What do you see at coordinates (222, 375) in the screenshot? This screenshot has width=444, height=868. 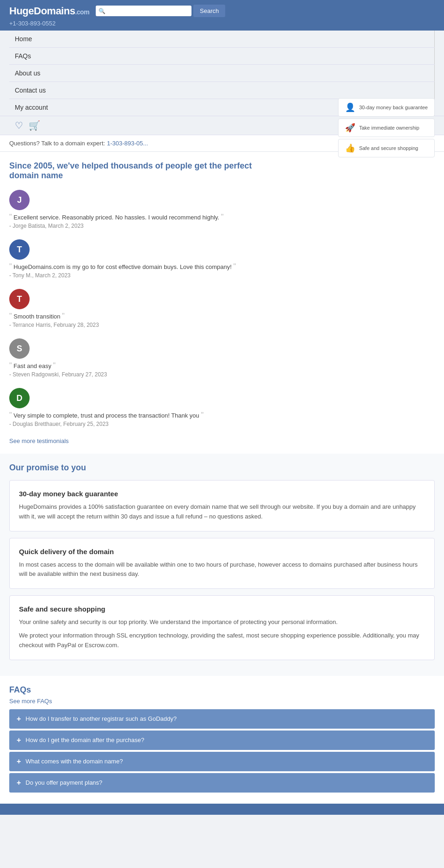 I see `testimonial-author: - Steven Radgowski, February 27, 2023` at bounding box center [222, 375].